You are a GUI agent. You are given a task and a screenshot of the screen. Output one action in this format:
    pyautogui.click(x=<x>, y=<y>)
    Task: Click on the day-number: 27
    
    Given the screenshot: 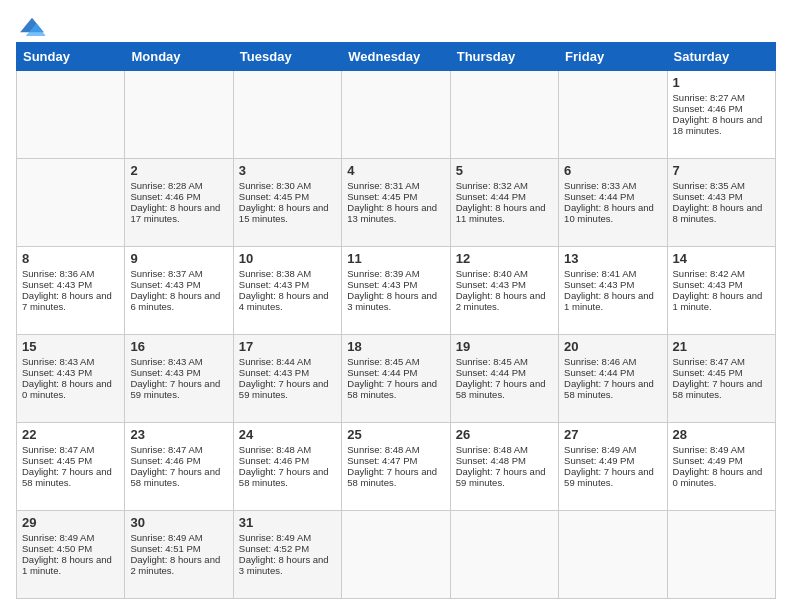 What is the action you would take?
    pyautogui.click(x=612, y=434)
    